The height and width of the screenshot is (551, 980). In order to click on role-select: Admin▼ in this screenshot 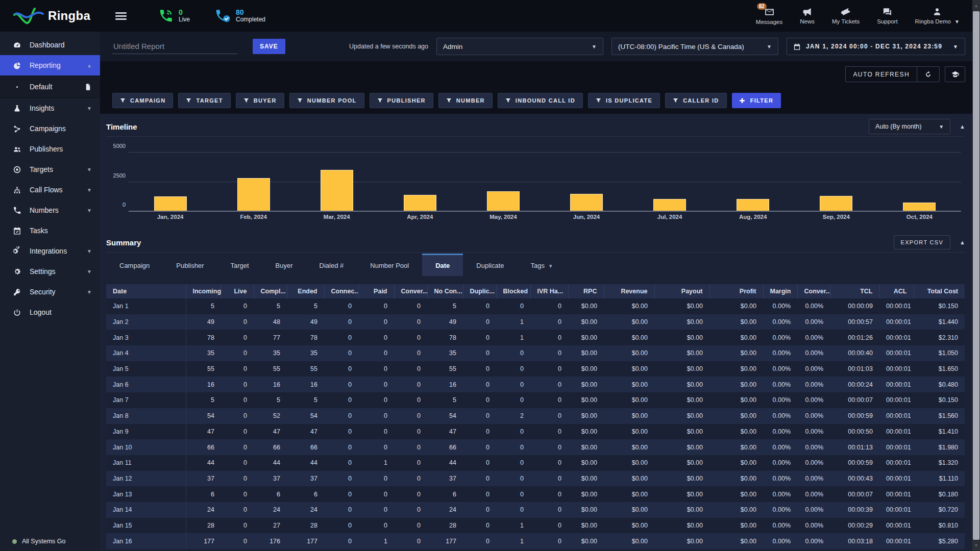, I will do `click(520, 46)`.